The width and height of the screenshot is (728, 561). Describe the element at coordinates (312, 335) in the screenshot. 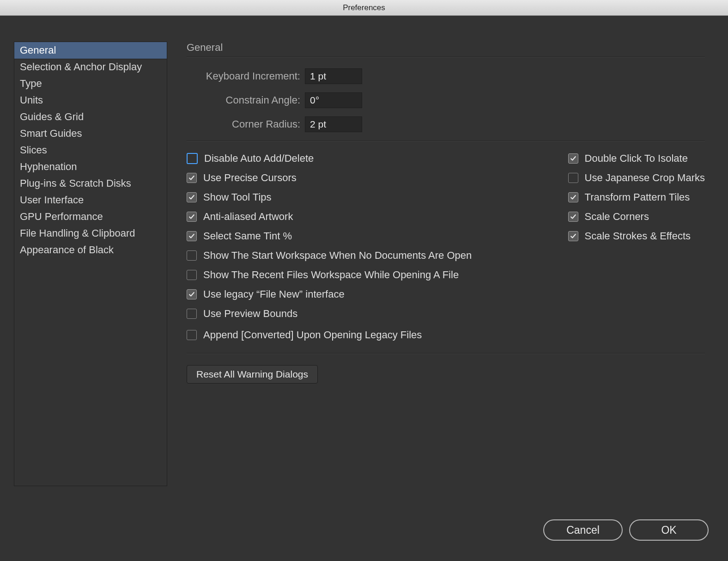

I see `checkbox-label: Append [Converted] Upon Opening Legacy F…` at that location.